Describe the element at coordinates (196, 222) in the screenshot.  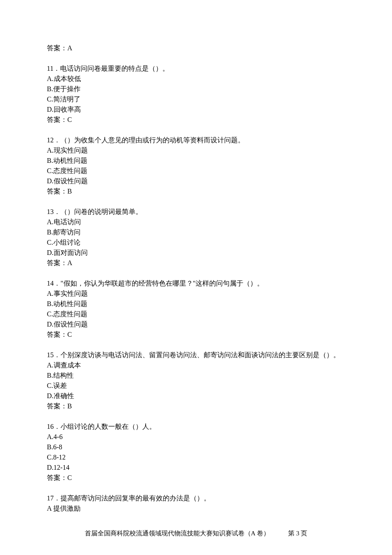
I see `option-a: A.电话访问` at that location.